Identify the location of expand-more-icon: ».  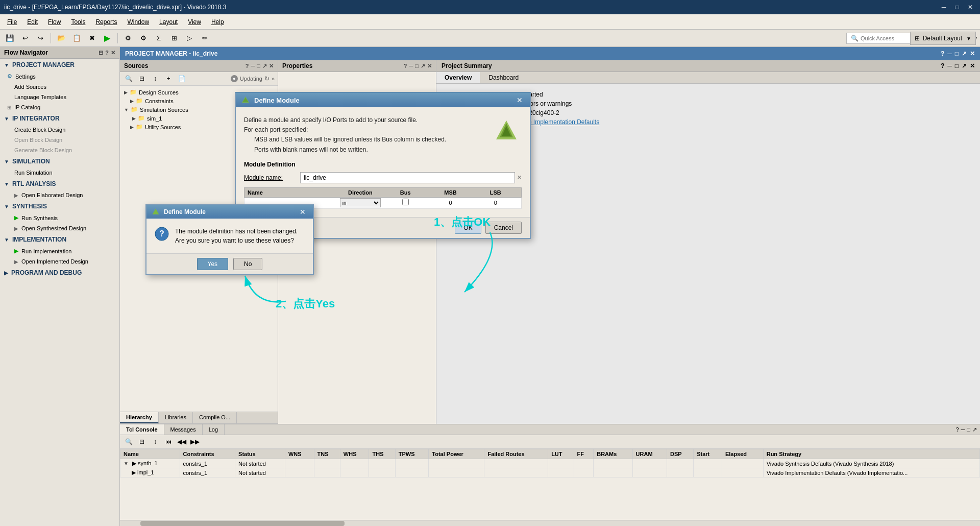
(273, 79).